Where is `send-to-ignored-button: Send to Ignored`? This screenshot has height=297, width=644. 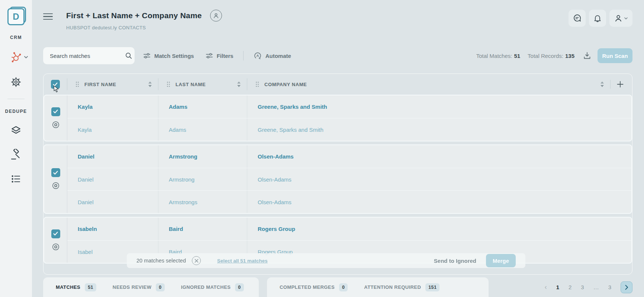
send-to-ignored-button: Send to Ignored is located at coordinates (455, 261).